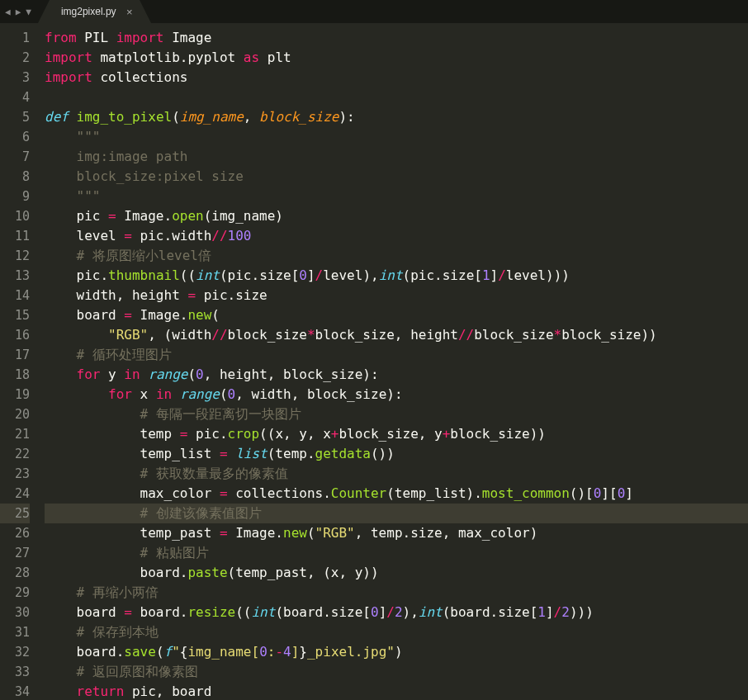 Image resolution: width=748 pixels, height=700 pixels. Describe the element at coordinates (15, 256) in the screenshot. I see `line-number: 12` at that location.